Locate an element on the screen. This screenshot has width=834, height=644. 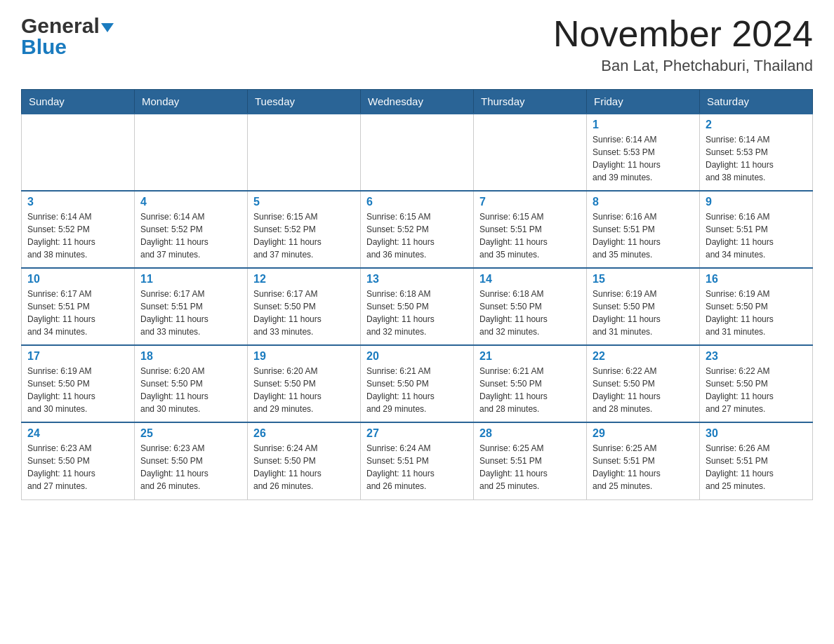
day-cell: 7Sunrise: 6:15 AM Sunset: 5:51 PM Daylig… is located at coordinates (531, 229).